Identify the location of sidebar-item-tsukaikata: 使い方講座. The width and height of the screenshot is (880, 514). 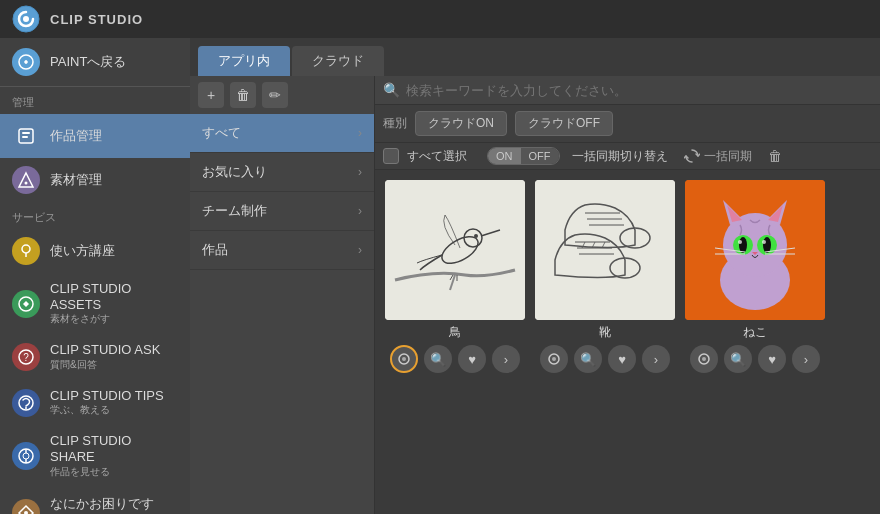
(95, 251).